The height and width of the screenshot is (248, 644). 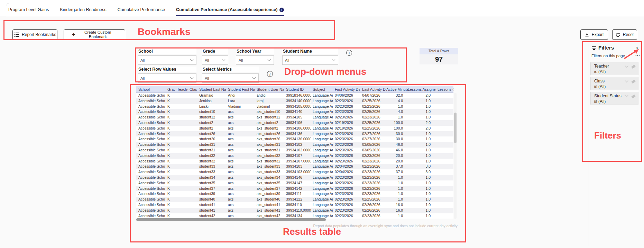 I want to click on export-button: Export, so click(x=594, y=35).